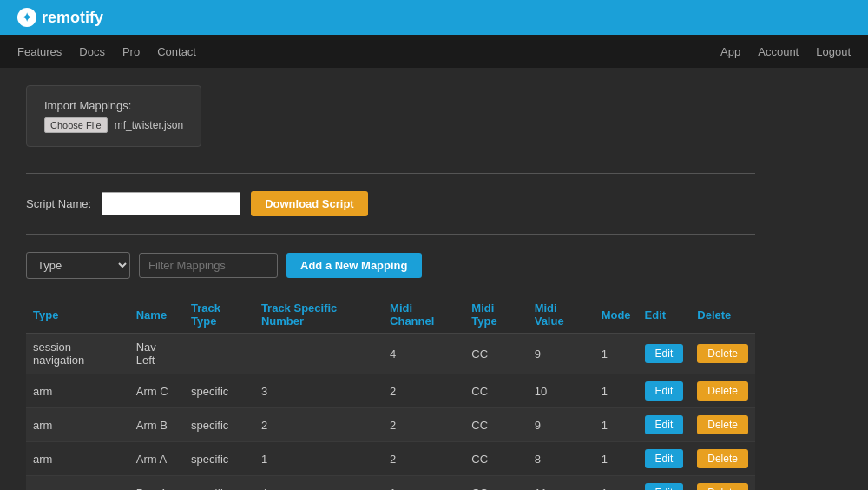  Describe the element at coordinates (219, 315) in the screenshot. I see `col-track-type: Track Type` at that location.